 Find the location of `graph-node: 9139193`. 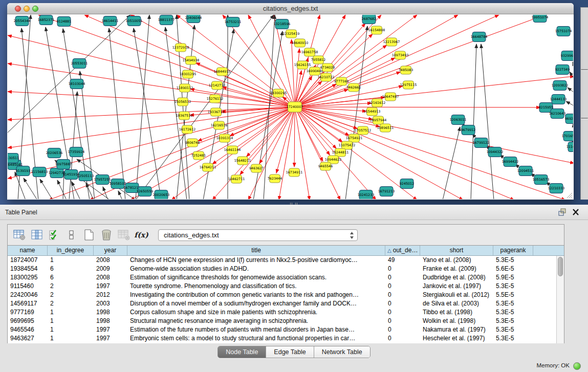

graph-node: 9139193 is located at coordinates (23, 171).